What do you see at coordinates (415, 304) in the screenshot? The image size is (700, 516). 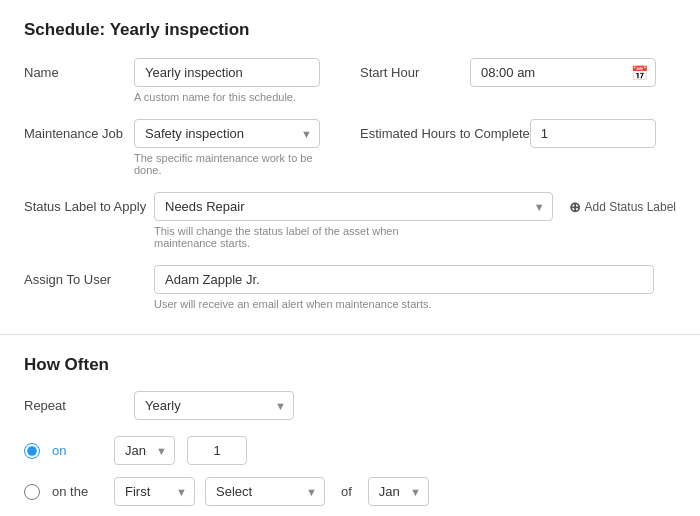 I see `assign-user-hint: User will receive an email alert when ma…` at bounding box center [415, 304].